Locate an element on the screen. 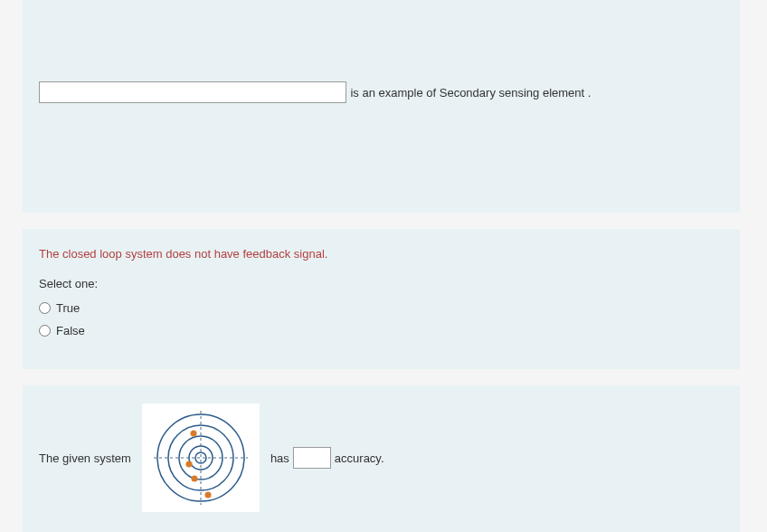 Image resolution: width=767 pixels, height=532 pixels. accuracy-input is located at coordinates (312, 458).